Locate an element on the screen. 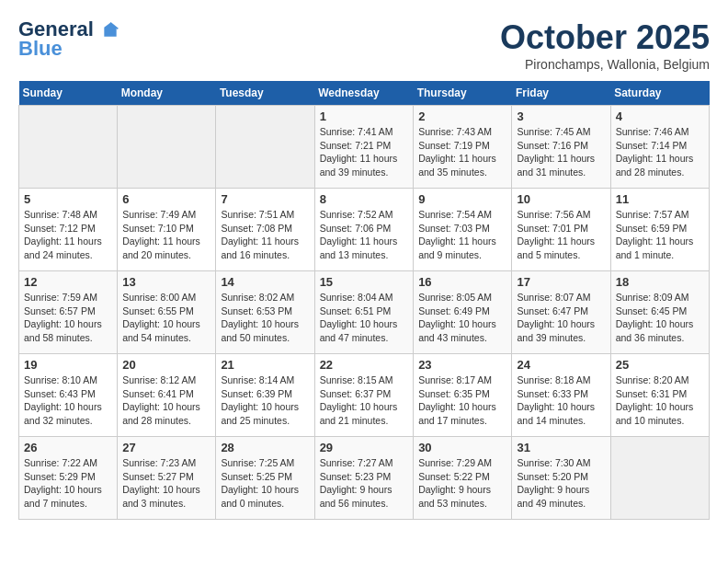  day-info: Sunrise: 7:41 AM Sunset: 7:21 PM Dayligh… is located at coordinates (364, 153).